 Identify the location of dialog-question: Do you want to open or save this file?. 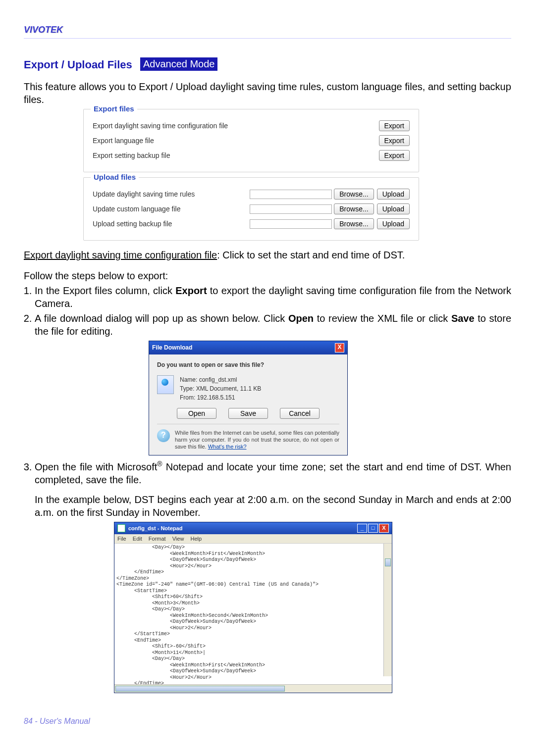
(248, 365).